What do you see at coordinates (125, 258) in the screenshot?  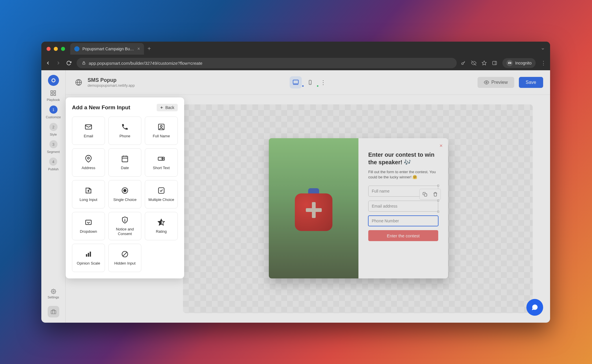 I see `card-hidden: Hidden Input` at bounding box center [125, 258].